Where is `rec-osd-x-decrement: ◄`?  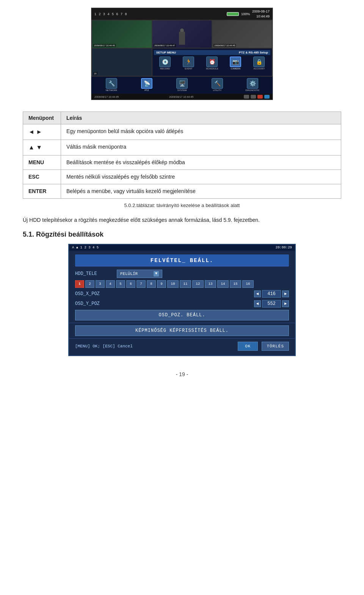
rec-osd-x-decrement: ◄ is located at coordinates (257, 294).